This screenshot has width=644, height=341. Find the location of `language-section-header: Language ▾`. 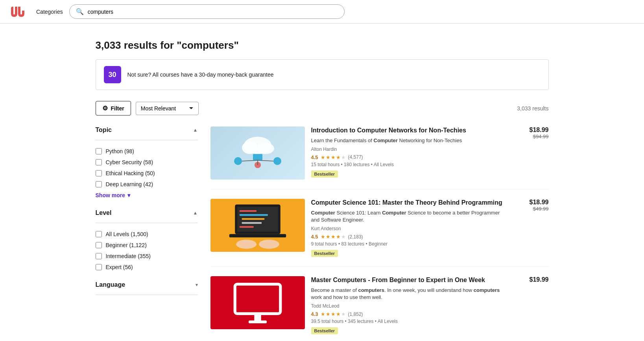

language-section-header: Language ▾ is located at coordinates (147, 285).